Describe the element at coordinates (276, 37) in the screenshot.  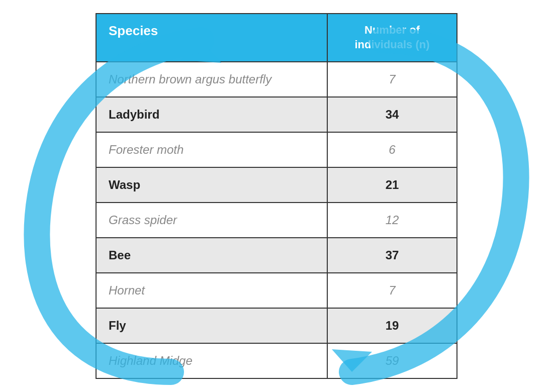
I see `table-header: Species Number ofindividuals (n)` at that location.